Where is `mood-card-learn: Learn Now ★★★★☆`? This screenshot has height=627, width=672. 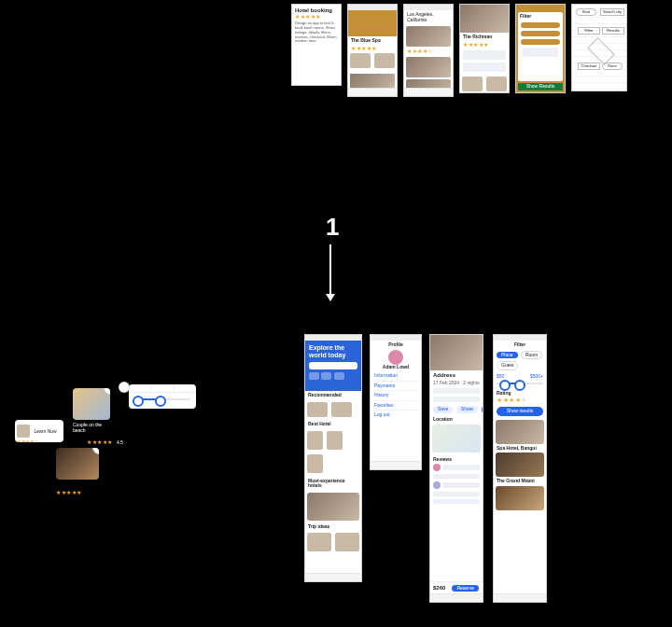
mood-card-learn: Learn Now ★★★★☆ is located at coordinates (39, 431).